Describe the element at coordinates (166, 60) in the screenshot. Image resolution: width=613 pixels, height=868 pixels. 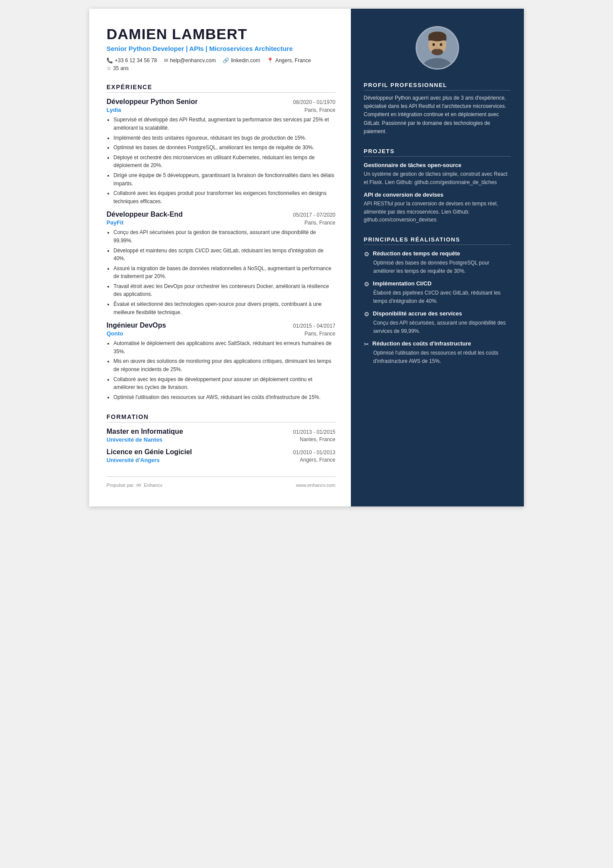
I see `email-icon: ✉` at that location.